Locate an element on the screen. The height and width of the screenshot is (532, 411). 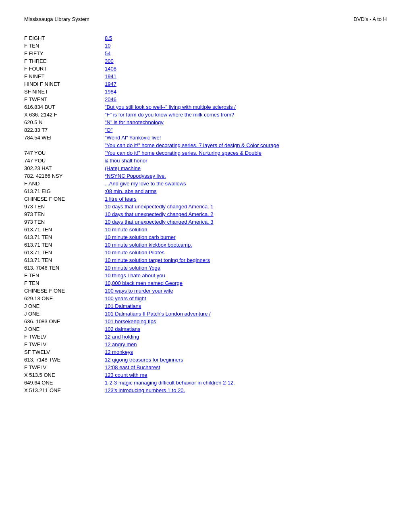
title-cell: ...And give my love to the swallows is located at coordinates (246, 184).